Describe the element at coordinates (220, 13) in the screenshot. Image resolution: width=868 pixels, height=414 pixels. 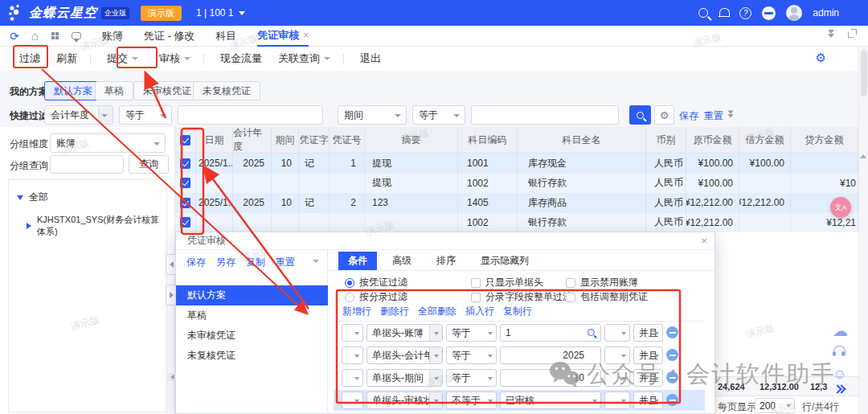
I see `workspace-switcher: 1 | 100 1` at that location.